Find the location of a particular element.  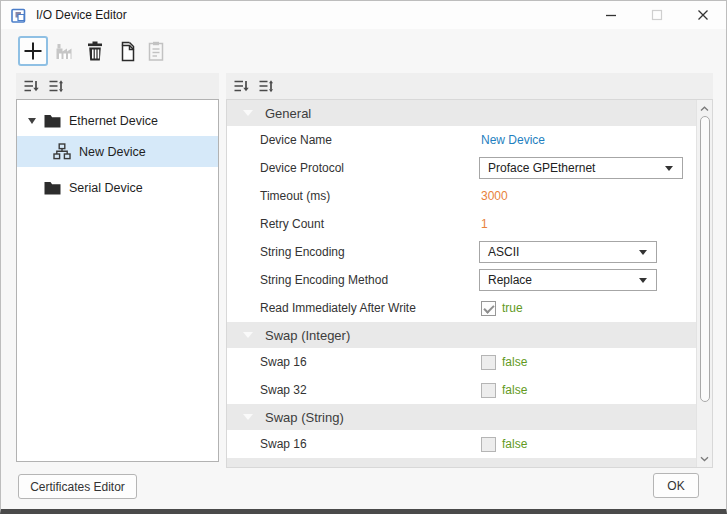

copy-device-button is located at coordinates (126, 51).